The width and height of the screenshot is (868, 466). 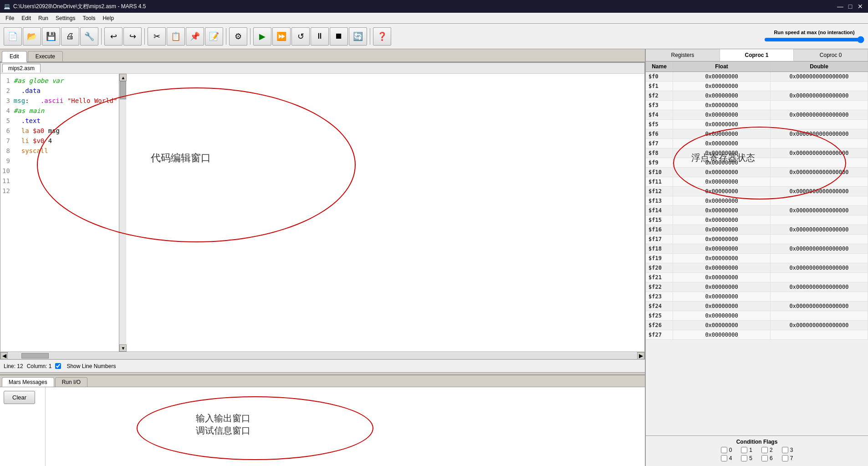 I want to click on menu-file: File, so click(x=10, y=18).